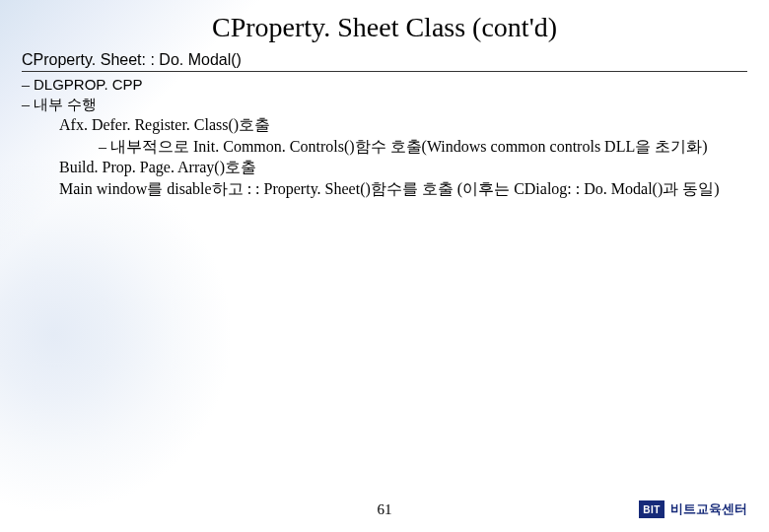 This screenshot has width=769, height=532. Describe the element at coordinates (384, 85) in the screenshot. I see `list-item: DLGPROP. CPP` at that location.